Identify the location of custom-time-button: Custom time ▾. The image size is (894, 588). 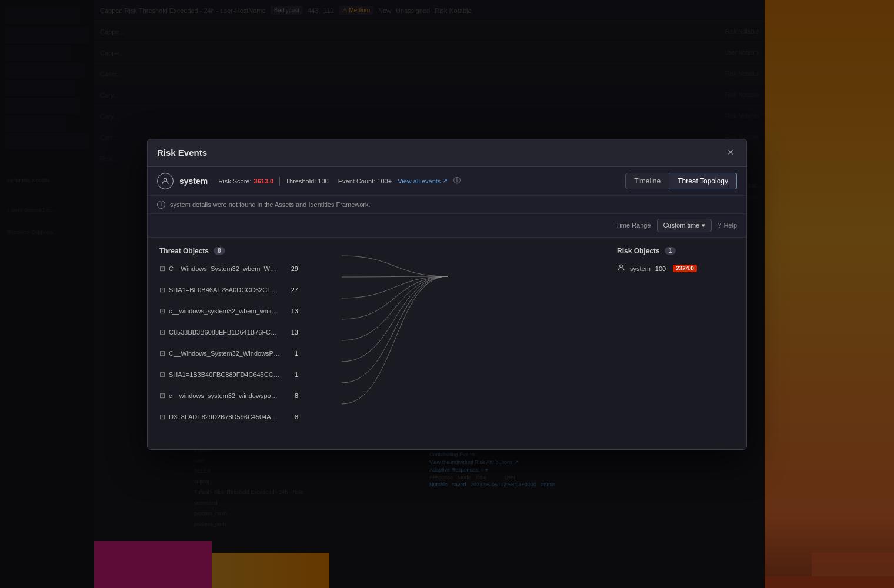
(685, 226).